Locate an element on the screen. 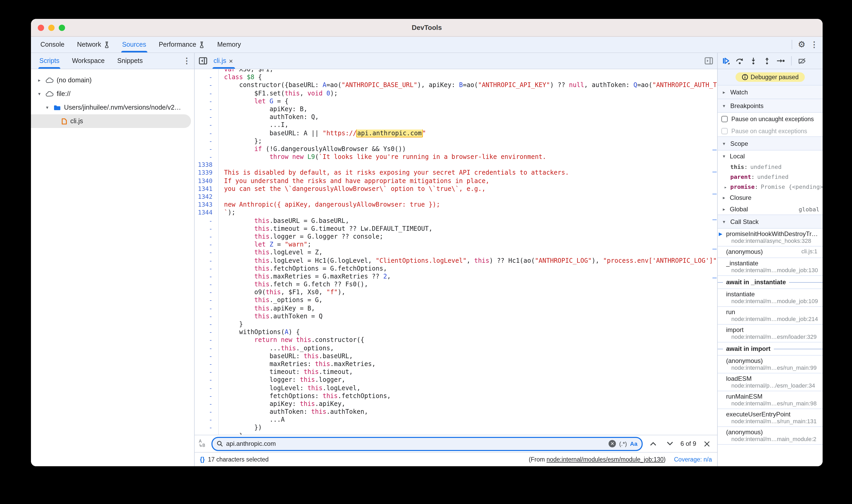  watch-section-header: ▸Watch is located at coordinates (770, 92).